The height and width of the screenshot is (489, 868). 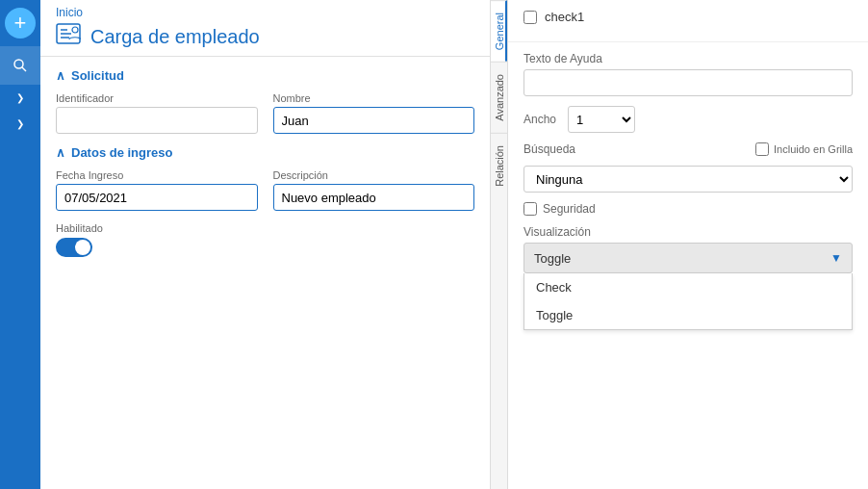 What do you see at coordinates (157, 175) in the screenshot?
I see `fecha-label: Fecha Ingreso` at bounding box center [157, 175].